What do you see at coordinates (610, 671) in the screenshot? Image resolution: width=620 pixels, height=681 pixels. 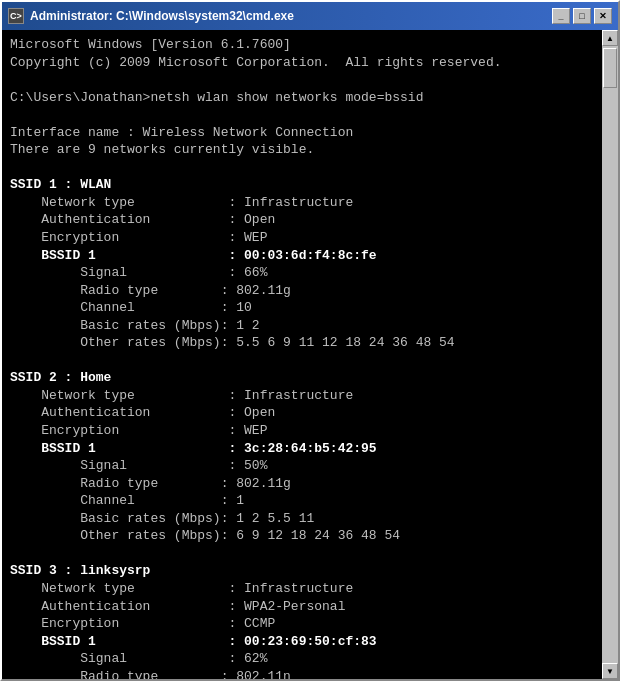 I see `scroll-down-button: ▼` at bounding box center [610, 671].